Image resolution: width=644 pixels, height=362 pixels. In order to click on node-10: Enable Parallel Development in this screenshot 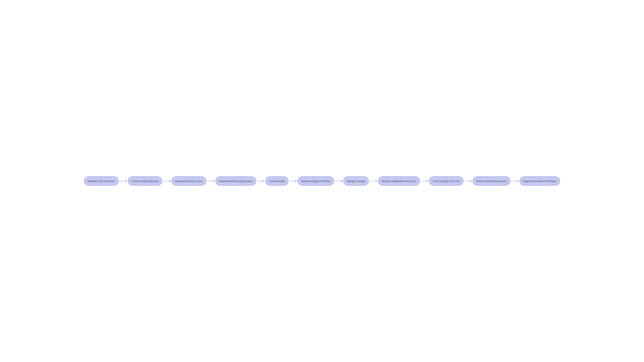, I will do `click(491, 181)`.